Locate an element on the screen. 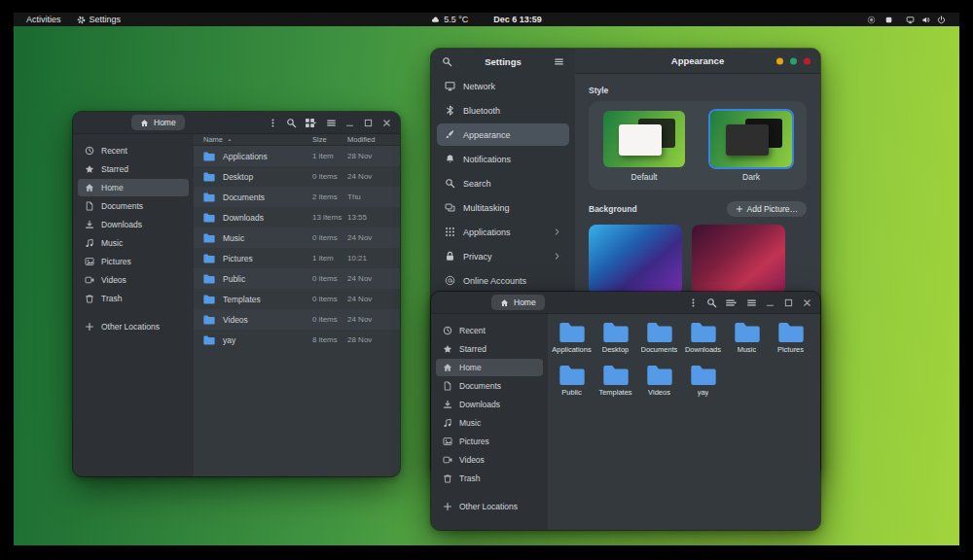 Image resolution: width=973 pixels, height=560 pixels. maximize-button is located at coordinates (794, 60).